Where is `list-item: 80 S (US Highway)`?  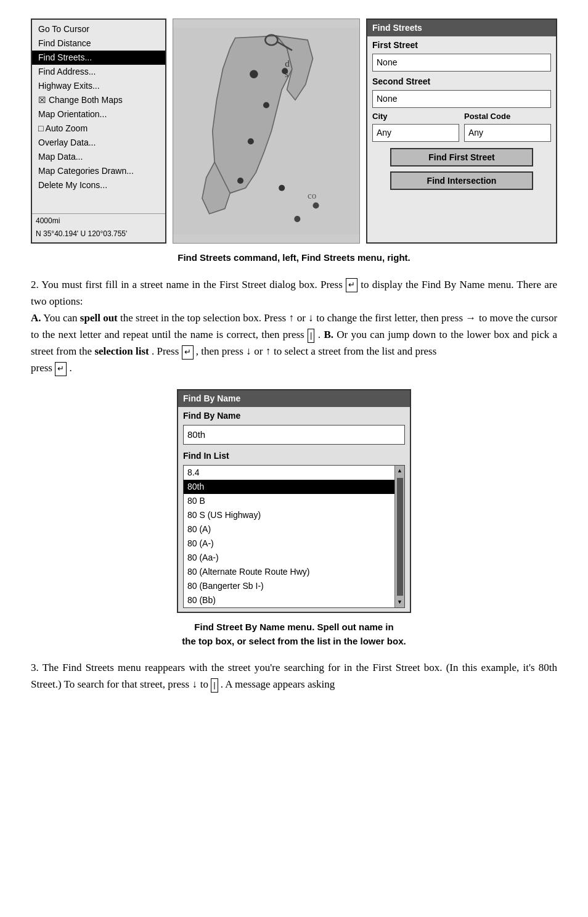
list-item: 80 S (US Highway) is located at coordinates (289, 516).